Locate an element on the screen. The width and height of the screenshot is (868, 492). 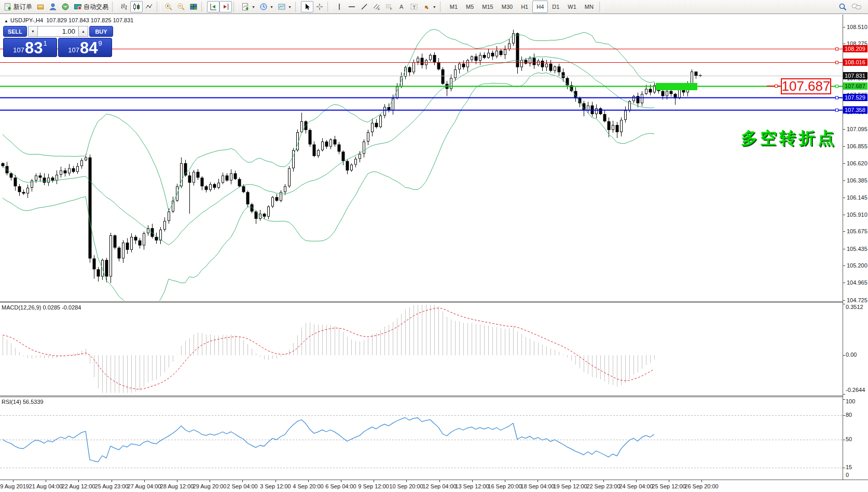
channel-button: E is located at coordinates (377, 7).